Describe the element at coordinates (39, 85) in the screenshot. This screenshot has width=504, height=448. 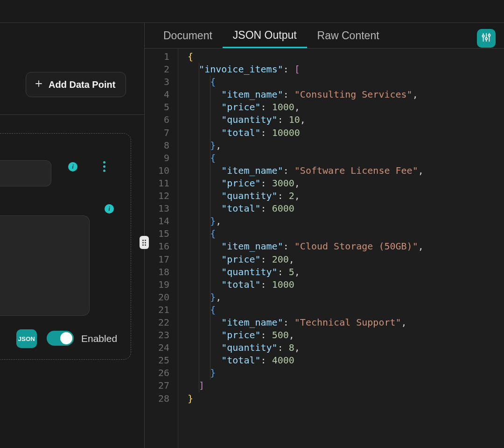
I see `plus-icon` at that location.